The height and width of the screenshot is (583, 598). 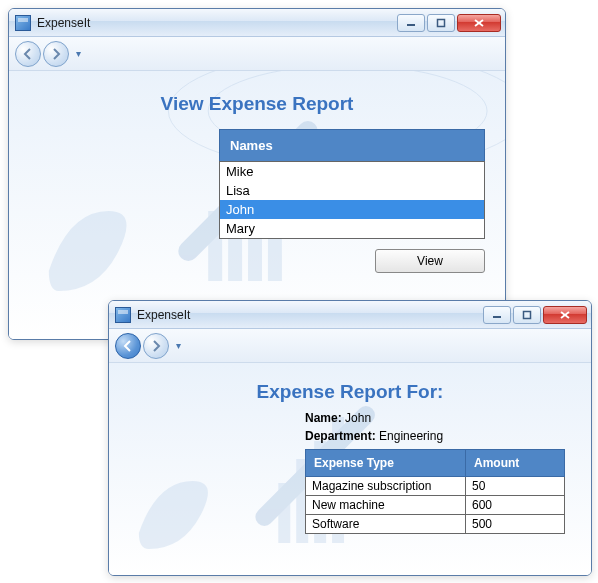 What do you see at coordinates (438, 472) in the screenshot?
I see `detail-panel: Name: John Department: Engineering Expen…` at bounding box center [438, 472].